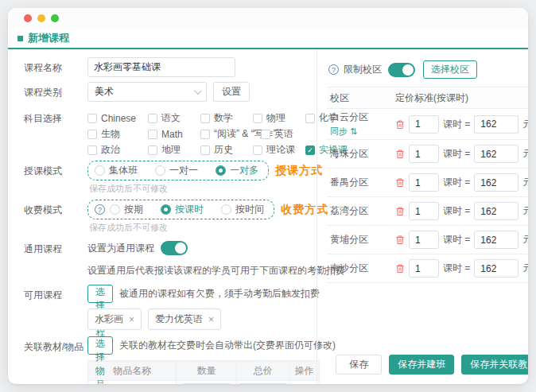 The width and height of the screenshot is (536, 392). Describe the element at coordinates (305, 371) in the screenshot. I see `materials-column-header: 操作` at that location.